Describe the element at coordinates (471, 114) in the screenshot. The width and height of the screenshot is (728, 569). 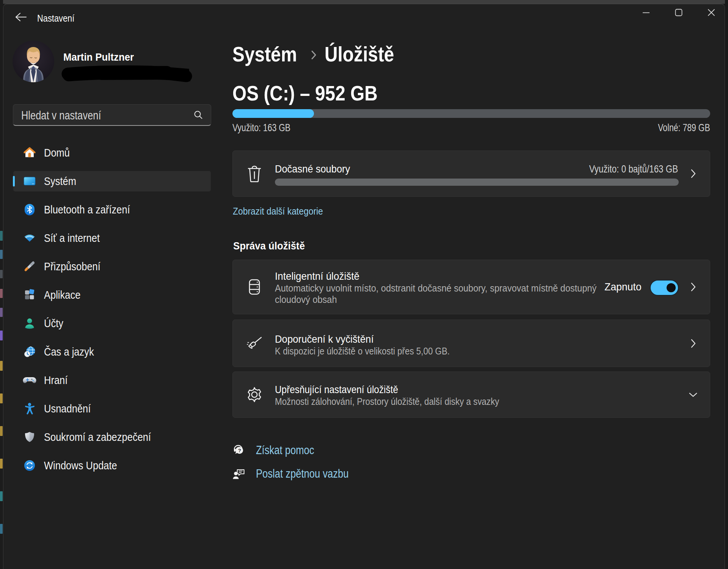
I see `drive-usage-bar` at that location.